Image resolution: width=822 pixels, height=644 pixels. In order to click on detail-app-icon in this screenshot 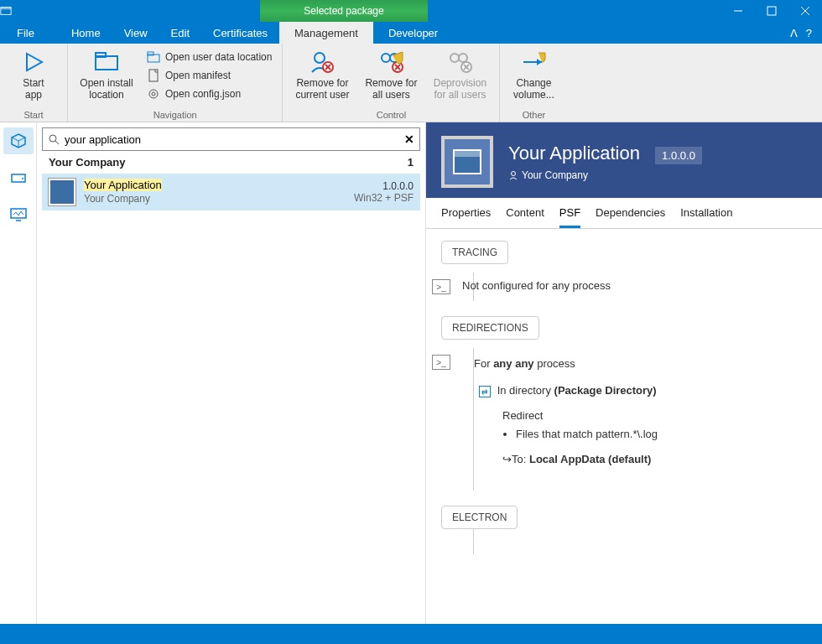, I will do `click(467, 162)`.